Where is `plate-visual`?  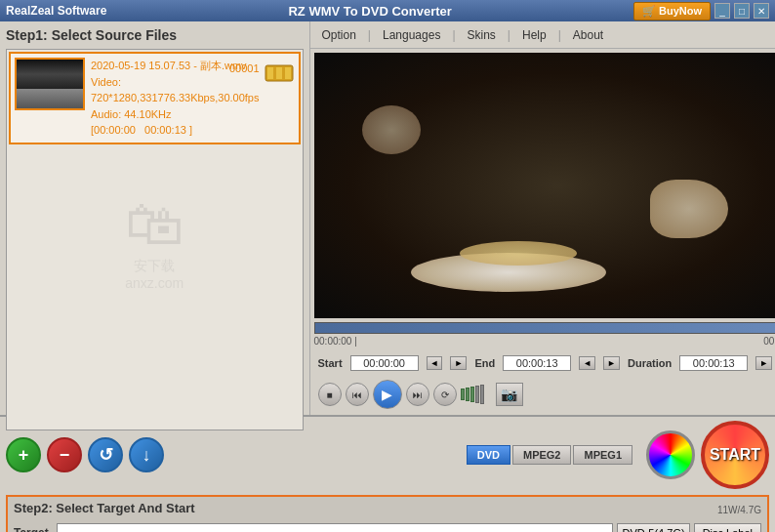 plate-visual is located at coordinates (50, 99).